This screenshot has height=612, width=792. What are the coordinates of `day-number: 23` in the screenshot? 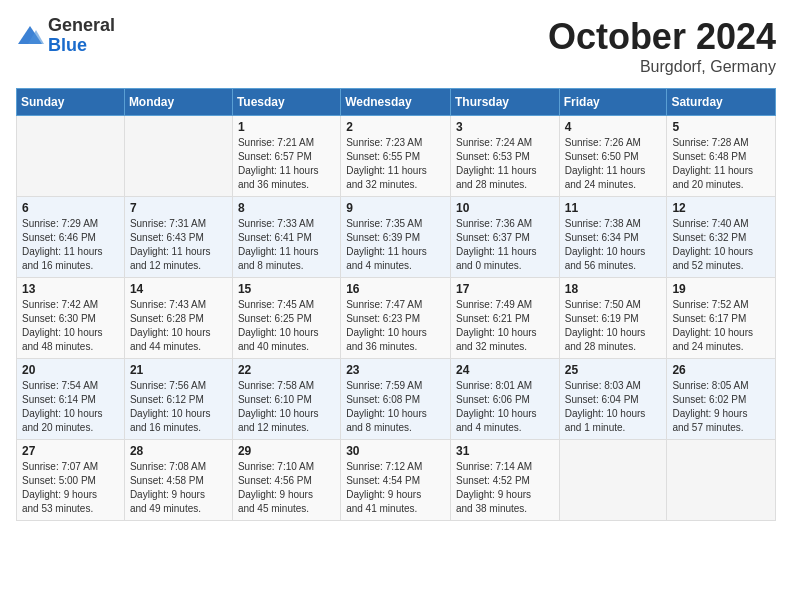 It's located at (396, 370).